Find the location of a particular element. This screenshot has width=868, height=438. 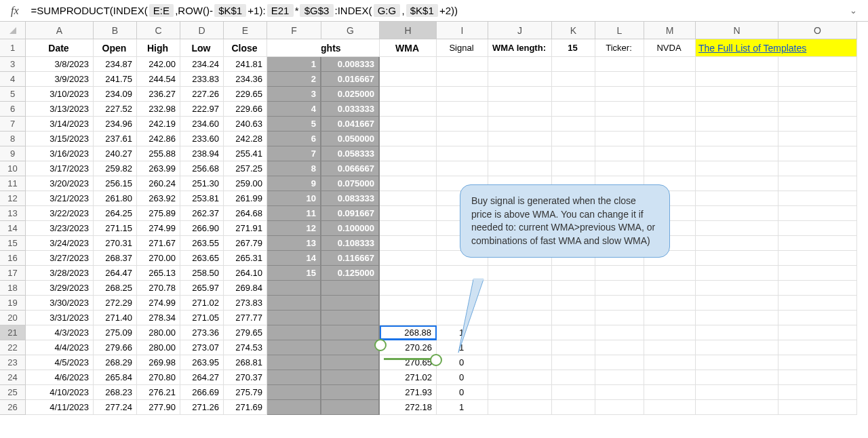

cell: 227.26 is located at coordinates (202, 94).